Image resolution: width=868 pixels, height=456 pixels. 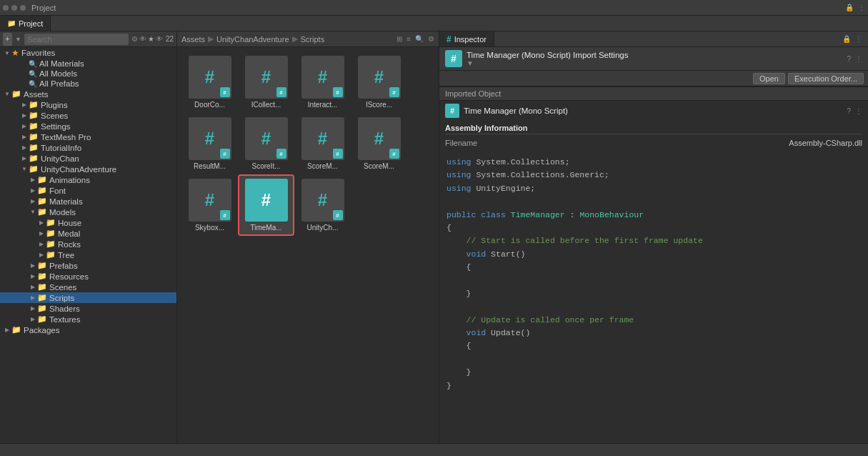 I want to click on file-item-skybox: # # Skybox..., so click(x=210, y=205).